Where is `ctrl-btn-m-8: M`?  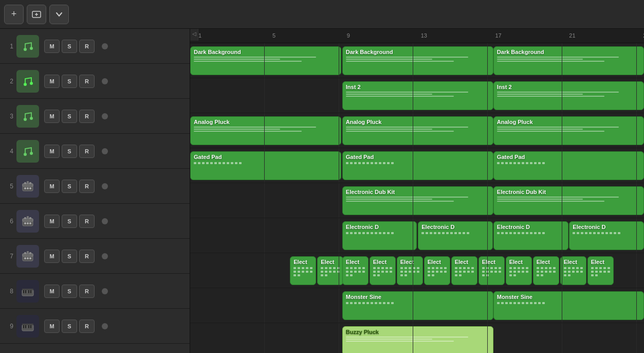 ctrl-btn-m-8: M is located at coordinates (52, 291).